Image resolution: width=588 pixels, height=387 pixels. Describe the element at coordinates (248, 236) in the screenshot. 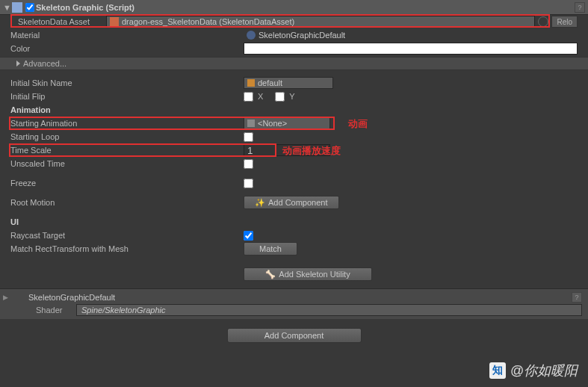

I see `raycast-target-checkbox` at that location.